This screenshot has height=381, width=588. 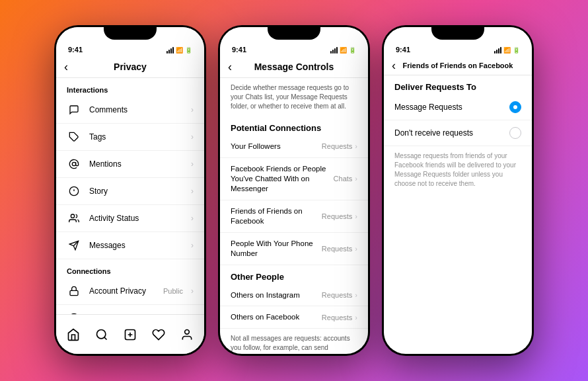 What do you see at coordinates (73, 335) in the screenshot?
I see `home-icon` at bounding box center [73, 335].